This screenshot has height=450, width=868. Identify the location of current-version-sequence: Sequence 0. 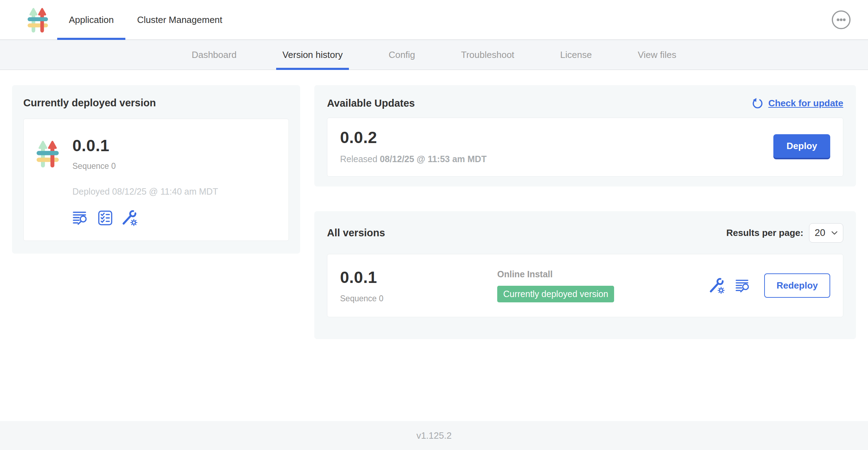
(145, 166).